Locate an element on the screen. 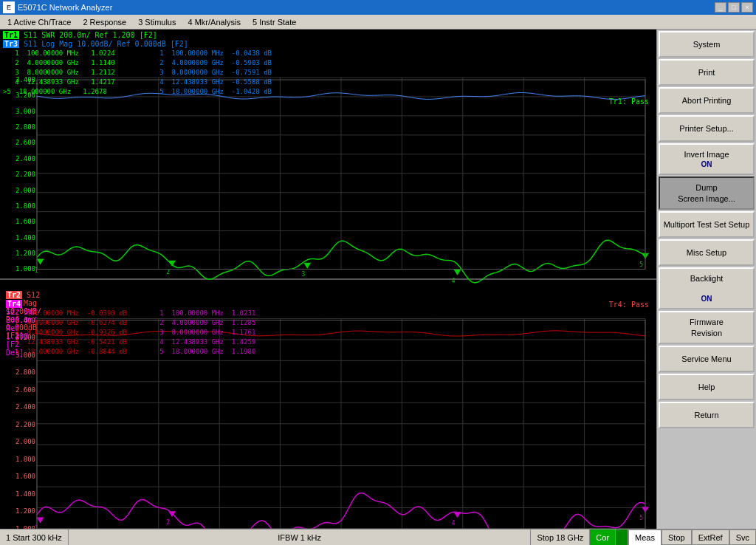  tab-svc: Svc is located at coordinates (743, 538).